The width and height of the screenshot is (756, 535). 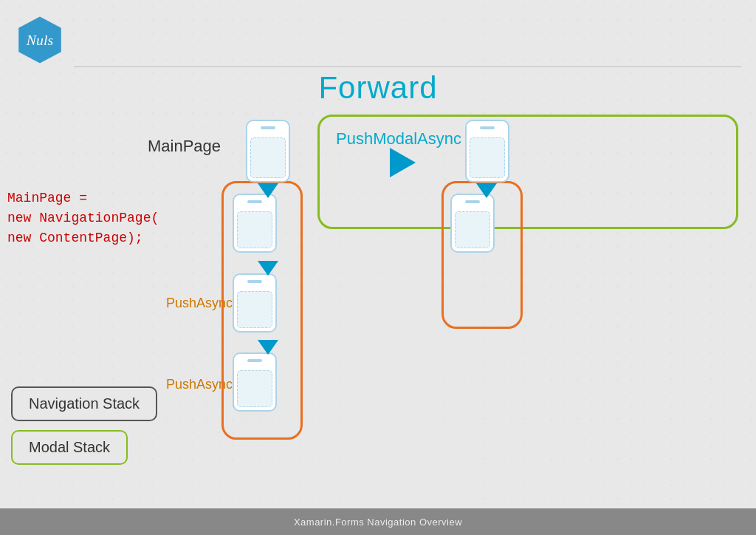 What do you see at coordinates (378, 522) in the screenshot?
I see `footer-text: Xamarin.Forms Navigation Overview` at bounding box center [378, 522].